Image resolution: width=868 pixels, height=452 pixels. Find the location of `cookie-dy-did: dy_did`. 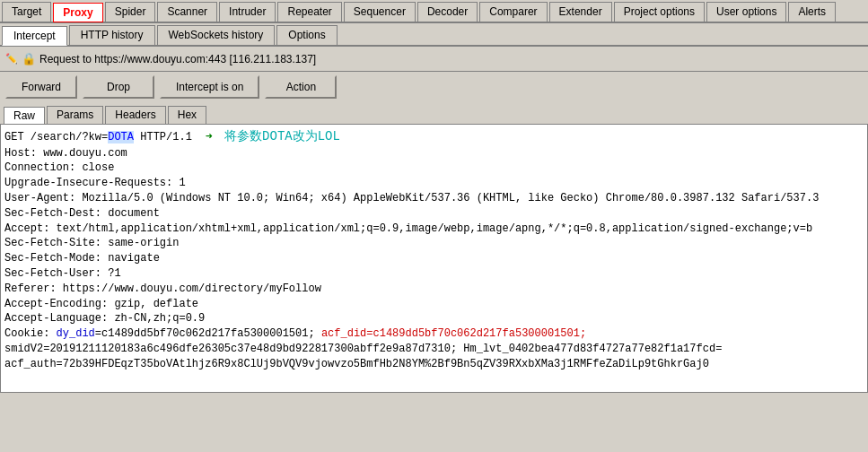

cookie-dy-did: dy_did is located at coordinates (75, 334).